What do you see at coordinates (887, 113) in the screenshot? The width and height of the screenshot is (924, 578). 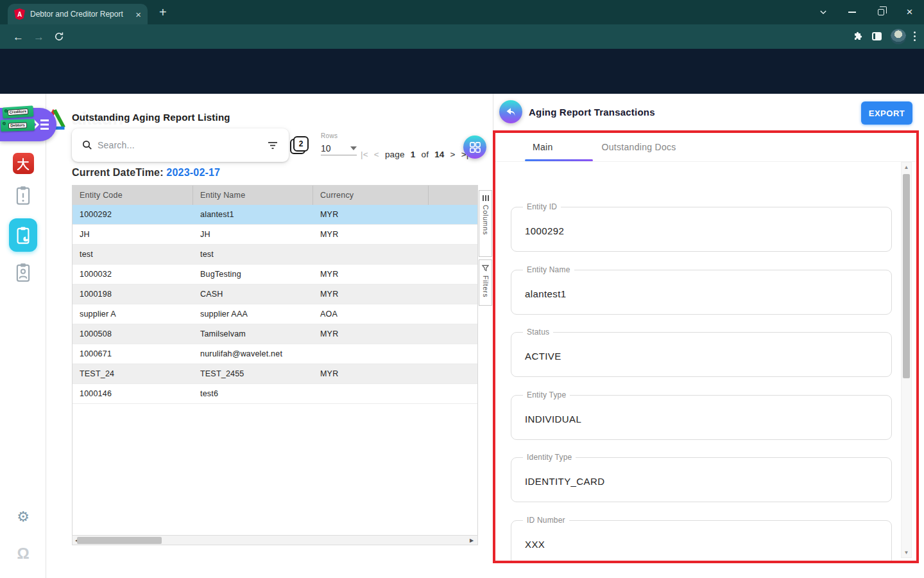 I see `export-button: EXPORT` at bounding box center [887, 113].